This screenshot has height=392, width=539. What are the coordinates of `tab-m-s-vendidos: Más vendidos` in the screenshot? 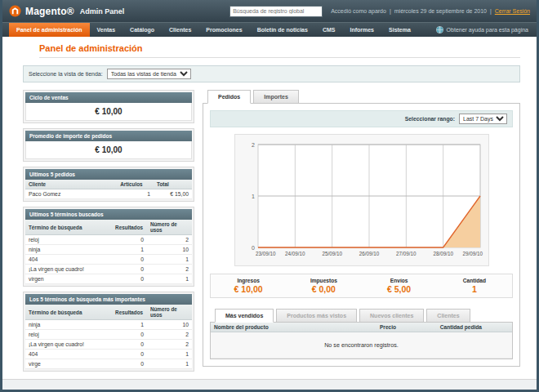 It's located at (244, 315).